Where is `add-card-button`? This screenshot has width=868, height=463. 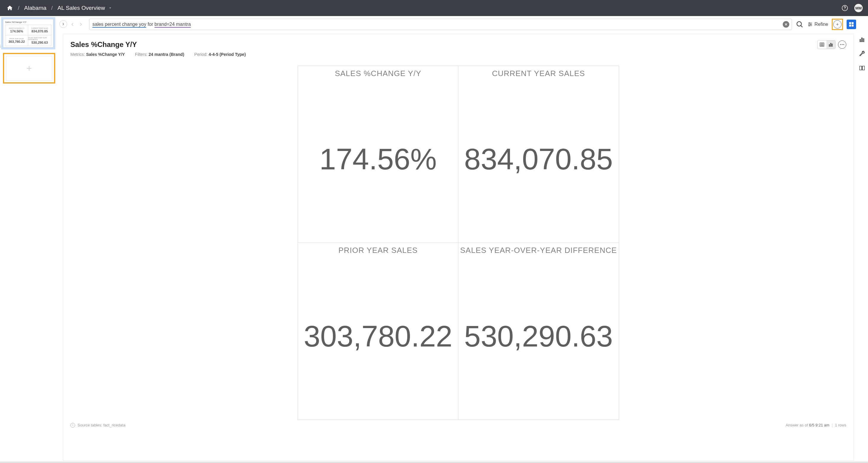
add-card-button is located at coordinates (838, 24).